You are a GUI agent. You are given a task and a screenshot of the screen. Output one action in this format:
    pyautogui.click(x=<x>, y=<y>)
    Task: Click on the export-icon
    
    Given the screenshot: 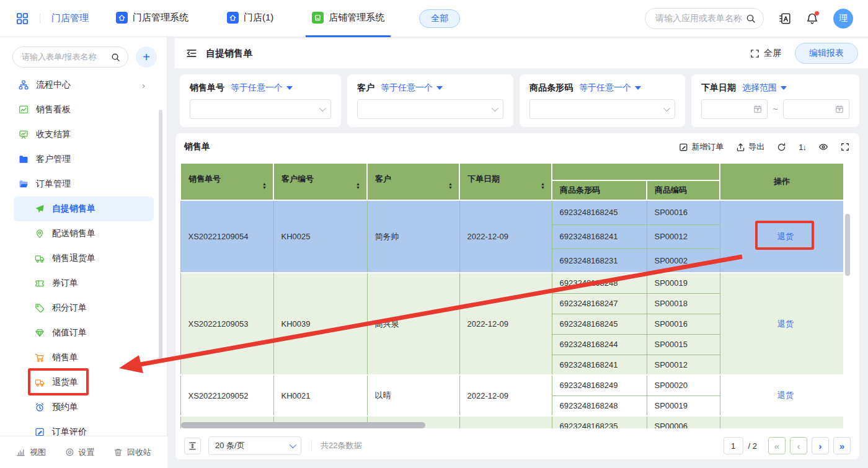 What is the action you would take?
    pyautogui.click(x=740, y=148)
    